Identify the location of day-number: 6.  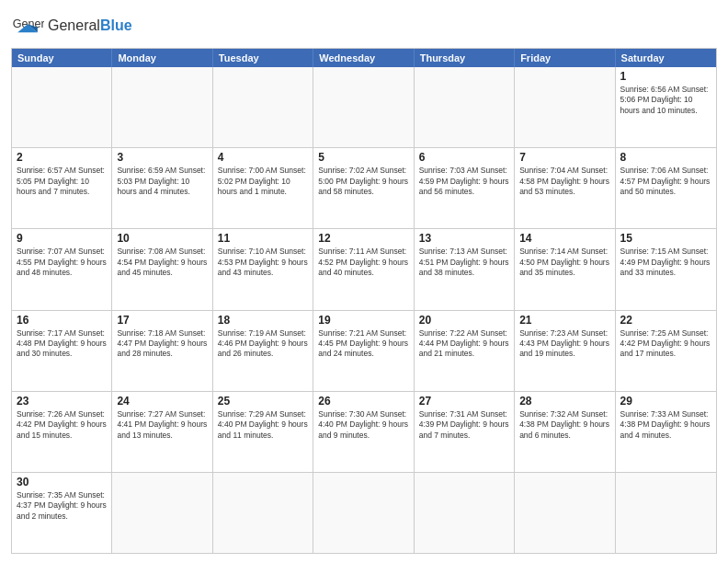
(464, 157).